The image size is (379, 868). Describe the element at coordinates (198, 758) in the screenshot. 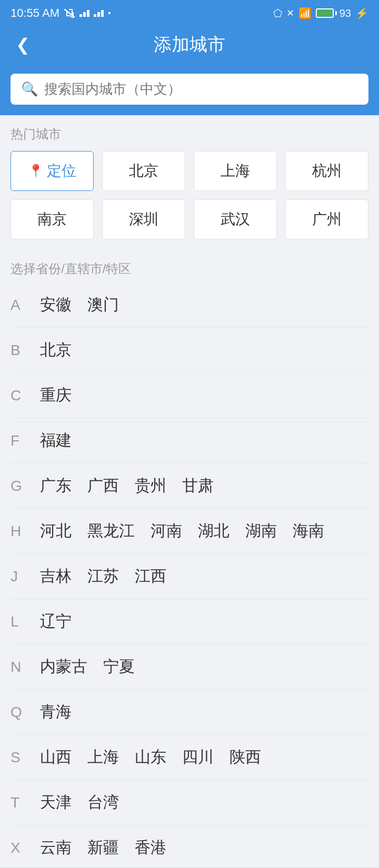

I see `province-name: 四川` at that location.